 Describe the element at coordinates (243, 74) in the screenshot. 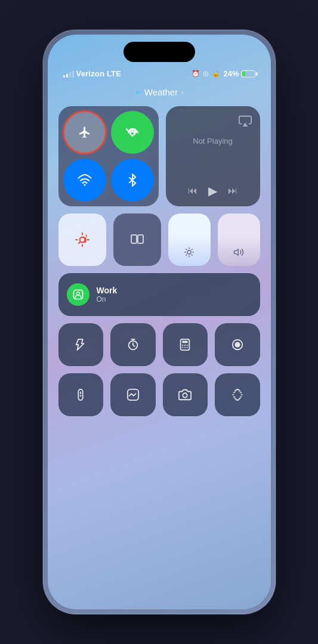

I see `battery-fill` at that location.